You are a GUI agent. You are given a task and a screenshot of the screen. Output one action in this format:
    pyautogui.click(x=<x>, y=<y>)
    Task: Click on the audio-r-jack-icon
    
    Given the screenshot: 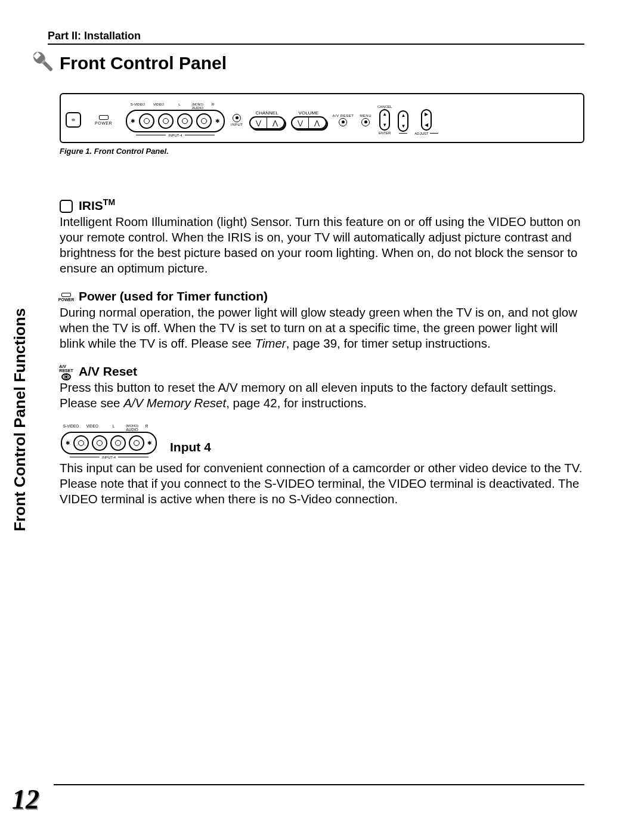 What is the action you would take?
    pyautogui.click(x=204, y=121)
    